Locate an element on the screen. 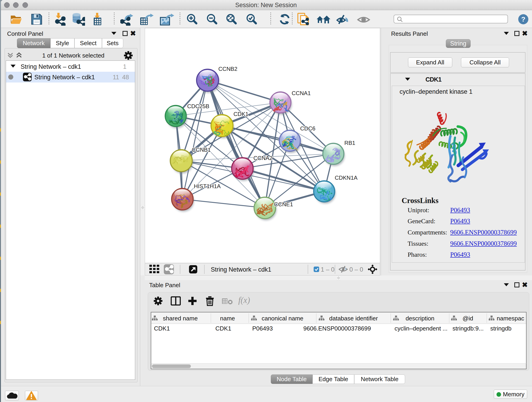  svg-text: CCNB1 is located at coordinates (201, 150).